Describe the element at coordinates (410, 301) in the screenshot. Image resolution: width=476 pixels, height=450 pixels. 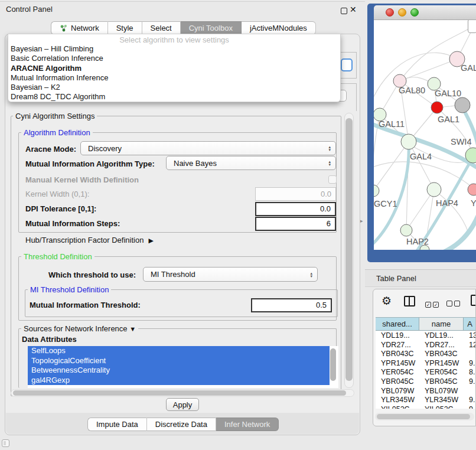
I see `column-layout-icon` at that location.